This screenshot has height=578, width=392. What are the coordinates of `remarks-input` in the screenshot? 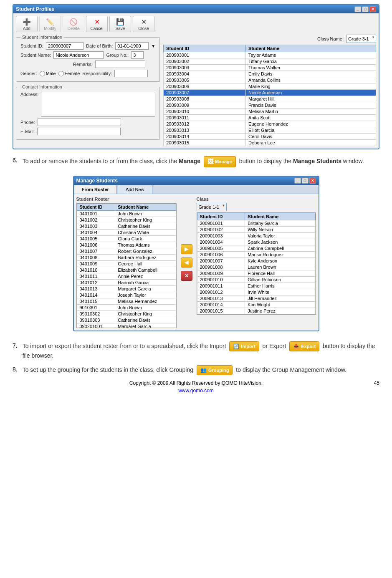 It's located at (120, 64).